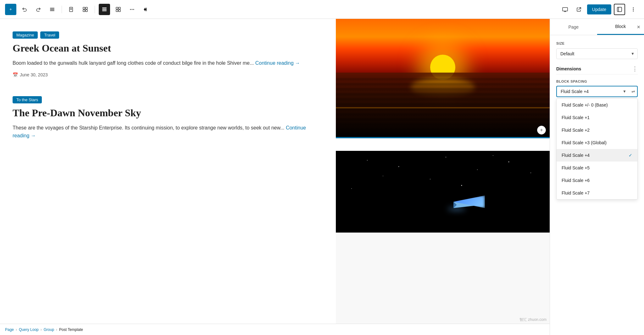 This screenshot has height=335, width=644. I want to click on dropdown-item-7: Fluid Scale +7, so click(597, 193).